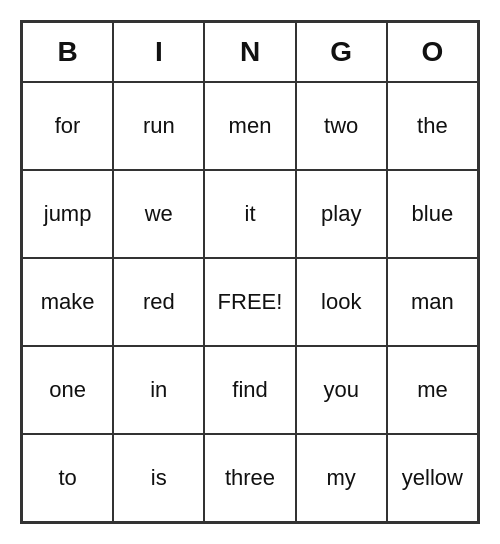 This screenshot has width=500, height=544. What do you see at coordinates (342, 126) in the screenshot?
I see `cell-0-3: two` at bounding box center [342, 126].